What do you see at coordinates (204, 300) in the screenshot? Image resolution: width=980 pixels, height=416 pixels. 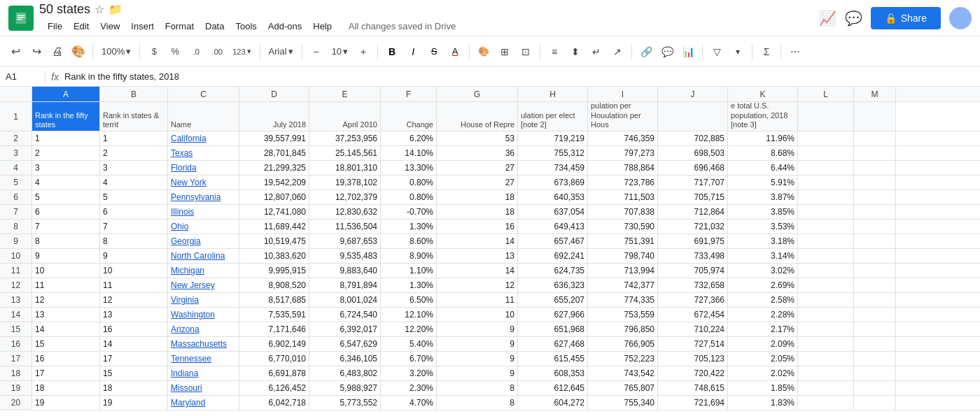 I see `cell-c13: Virginia` at bounding box center [204, 300].